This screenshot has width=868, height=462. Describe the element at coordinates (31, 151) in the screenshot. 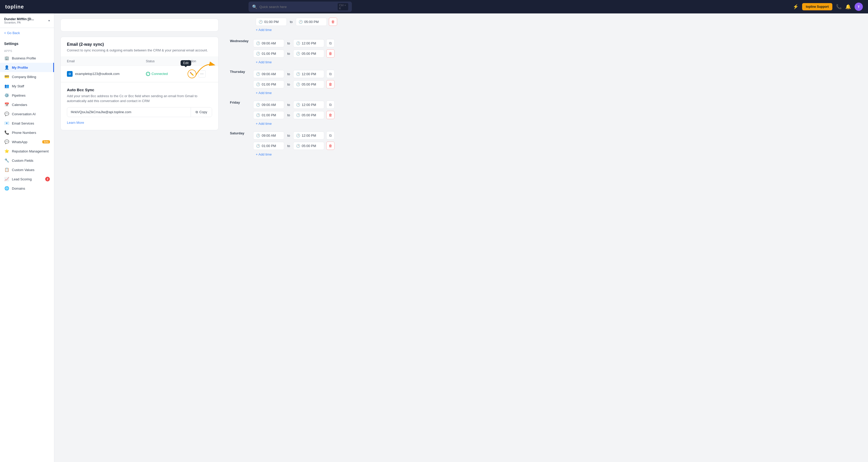

I see `sidebar-item-label: Reputation Management` at that location.